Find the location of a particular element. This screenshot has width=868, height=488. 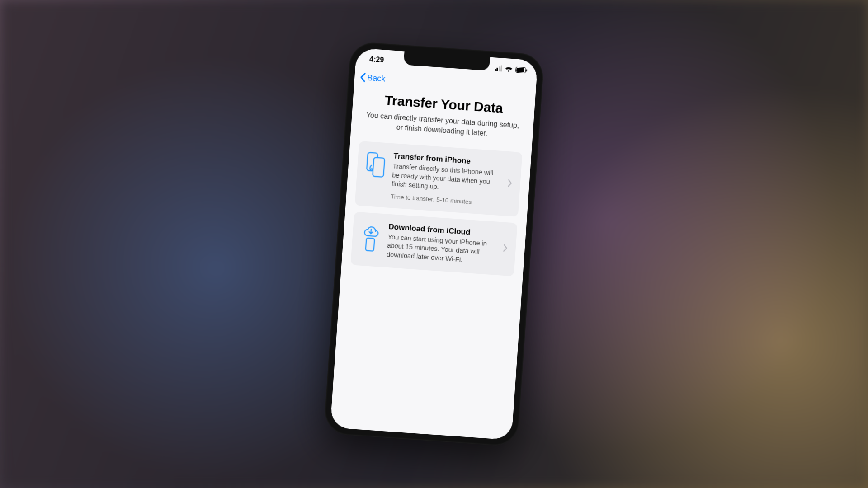

options-list: Transfer from iPhone Transfer directly s… is located at coordinates (436, 209).